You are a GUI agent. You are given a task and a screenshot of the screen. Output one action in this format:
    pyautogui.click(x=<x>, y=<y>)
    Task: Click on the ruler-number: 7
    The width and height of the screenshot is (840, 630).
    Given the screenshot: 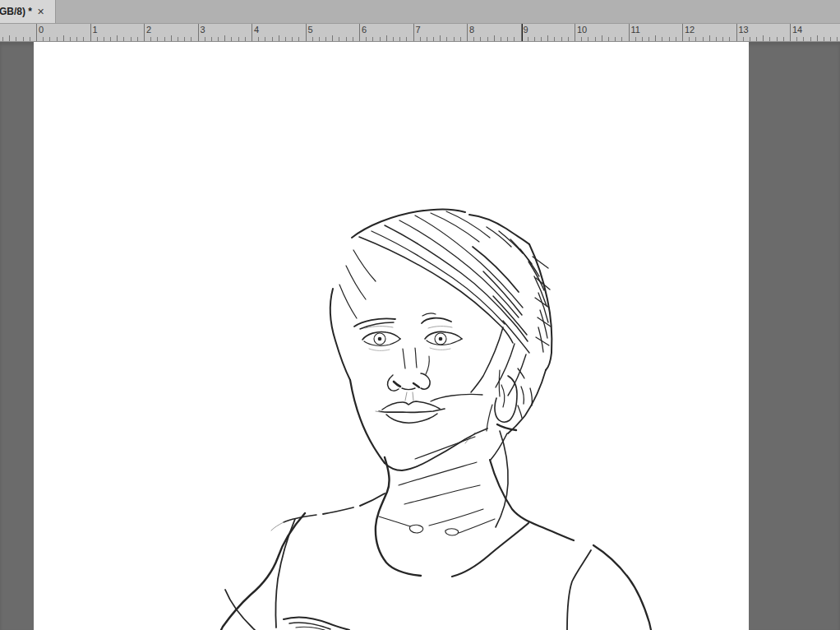 What is the action you would take?
    pyautogui.click(x=418, y=30)
    